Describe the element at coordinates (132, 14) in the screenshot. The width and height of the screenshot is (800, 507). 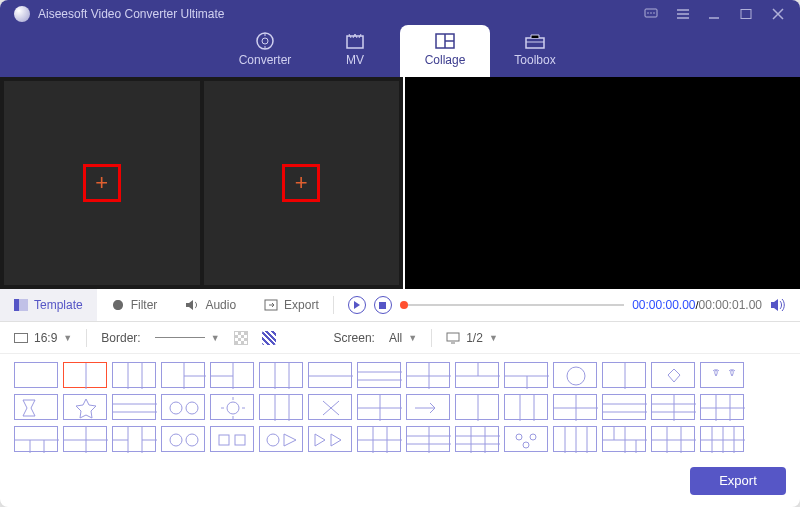
I see `app-title: Aiseesoft Video Converter Ultimate` at that location.